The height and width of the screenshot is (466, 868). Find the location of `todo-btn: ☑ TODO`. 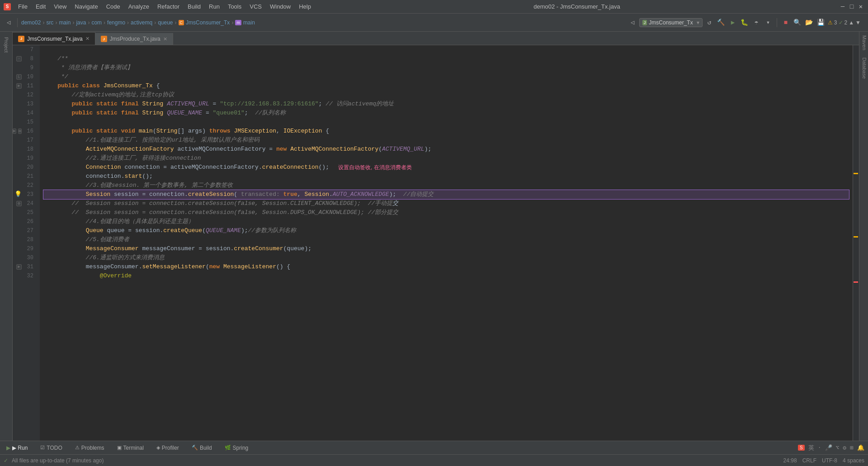

todo-btn: ☑ TODO is located at coordinates (51, 448).